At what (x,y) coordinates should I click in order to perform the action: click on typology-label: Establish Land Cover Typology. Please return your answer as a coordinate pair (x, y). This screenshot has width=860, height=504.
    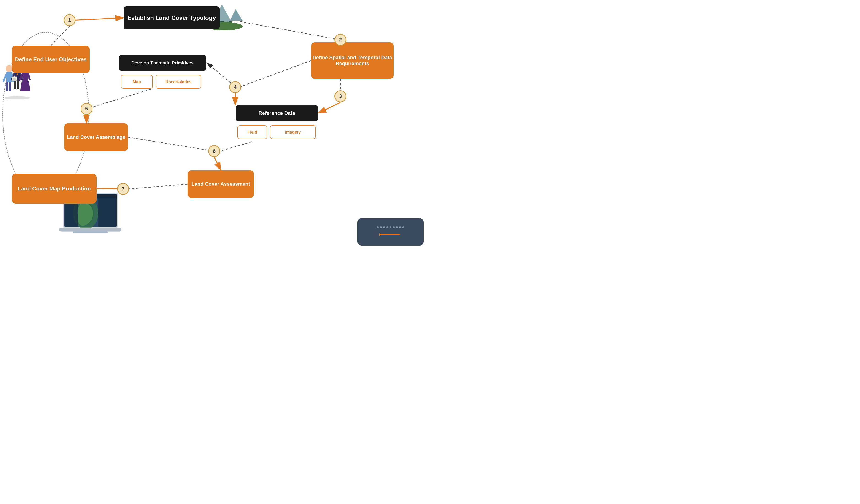
    Looking at the image, I should click on (172, 18).